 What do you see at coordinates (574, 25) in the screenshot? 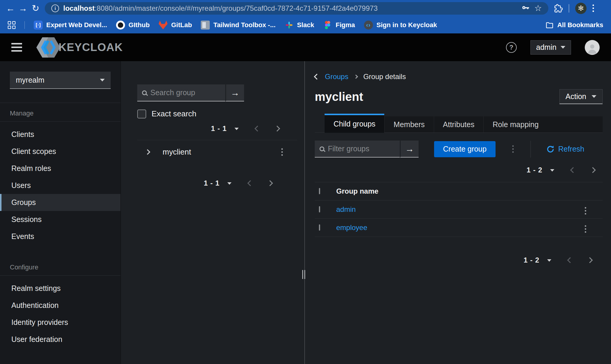
I see `all-bookmarks-button: All Bookmarks` at bounding box center [574, 25].